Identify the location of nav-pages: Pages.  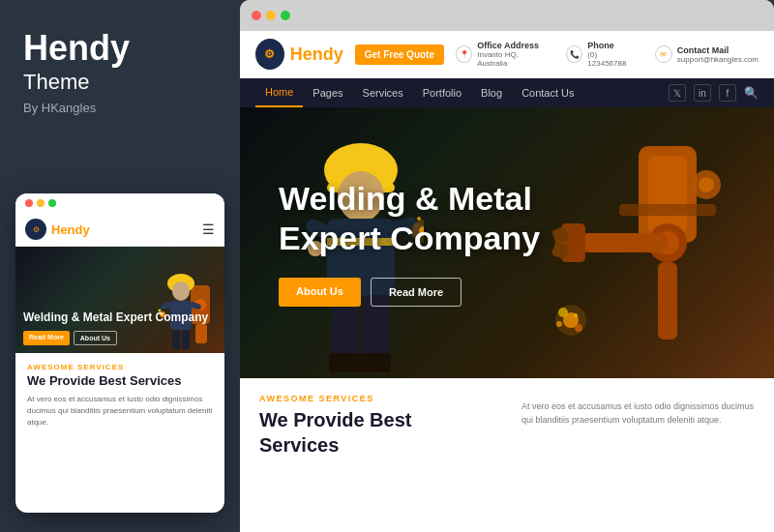
(327, 93).